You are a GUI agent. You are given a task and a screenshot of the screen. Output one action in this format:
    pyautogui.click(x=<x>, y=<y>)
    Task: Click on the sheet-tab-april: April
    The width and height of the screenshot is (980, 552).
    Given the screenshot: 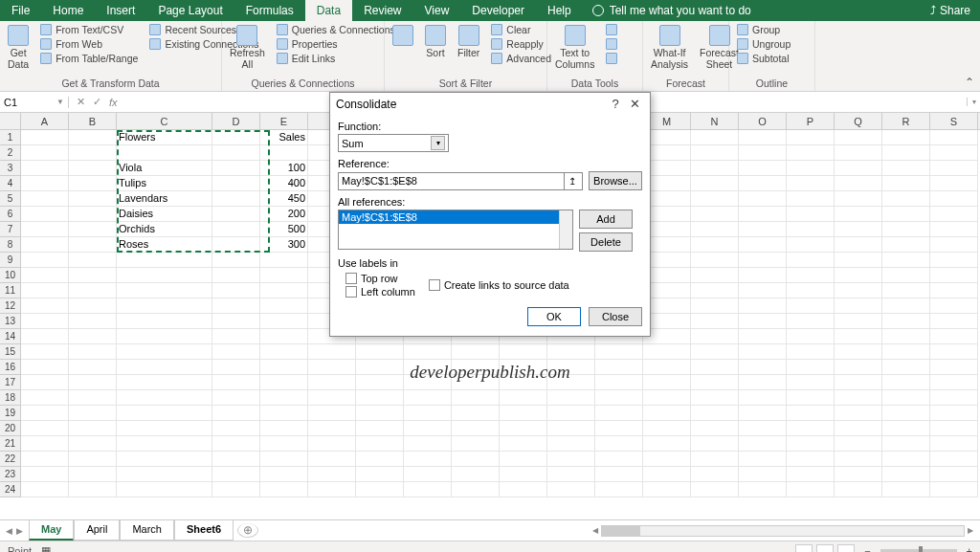 What is the action you would take?
    pyautogui.click(x=97, y=530)
    